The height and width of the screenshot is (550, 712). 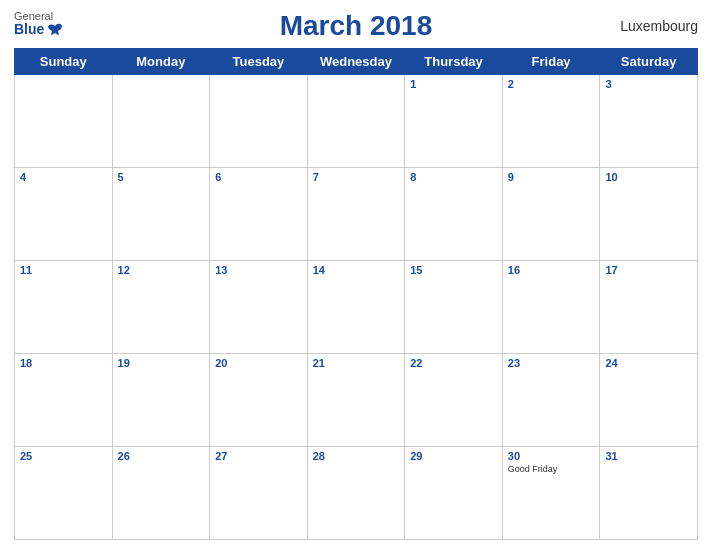 I want to click on day-number: 24, so click(x=648, y=363).